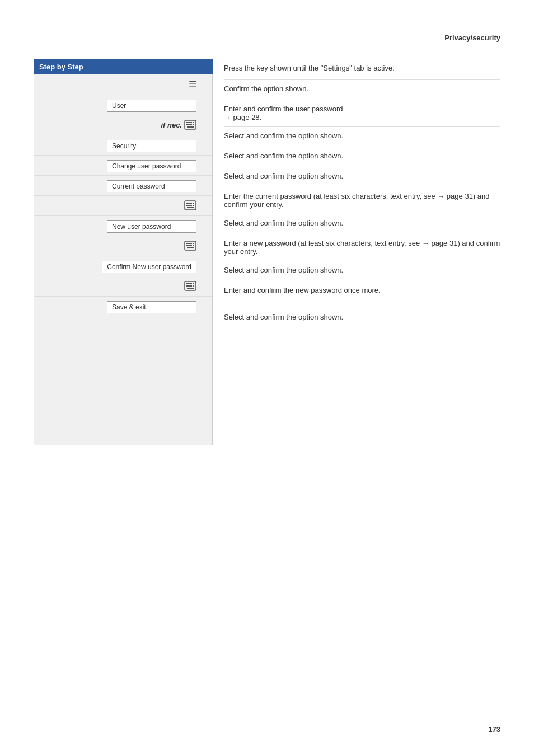 The image size is (534, 756). Describe the element at coordinates (118, 105) in the screenshot. I see `user-left: User` at that location.